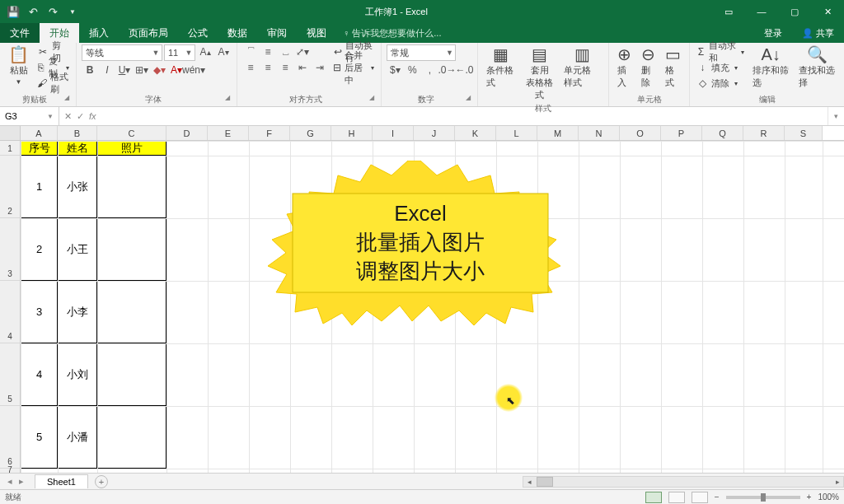 The width and height of the screenshot is (844, 504). What do you see at coordinates (837, 482) in the screenshot?
I see `scroll-right-icon: ▸` at bounding box center [837, 482].